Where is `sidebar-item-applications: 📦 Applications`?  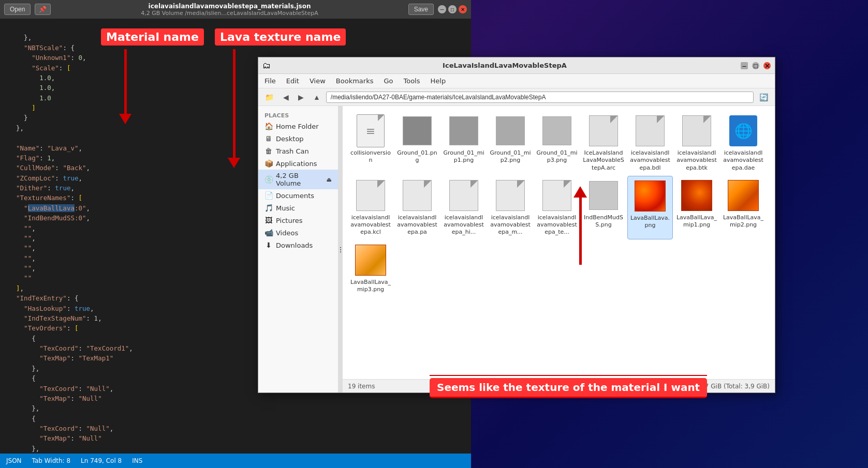 sidebar-item-applications: 📦 Applications is located at coordinates (298, 163).